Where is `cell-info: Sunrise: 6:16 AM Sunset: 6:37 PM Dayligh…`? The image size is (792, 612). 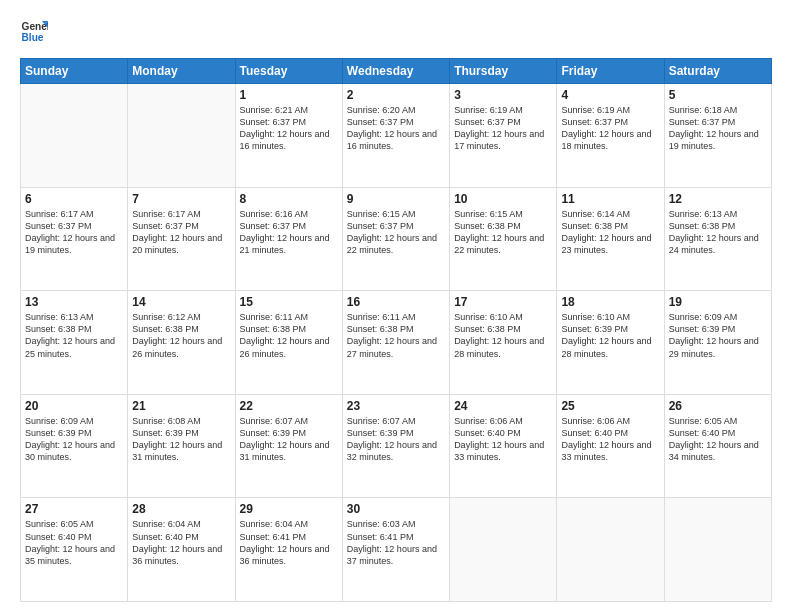 cell-info: Sunrise: 6:16 AM Sunset: 6:37 PM Dayligh… is located at coordinates (289, 232).